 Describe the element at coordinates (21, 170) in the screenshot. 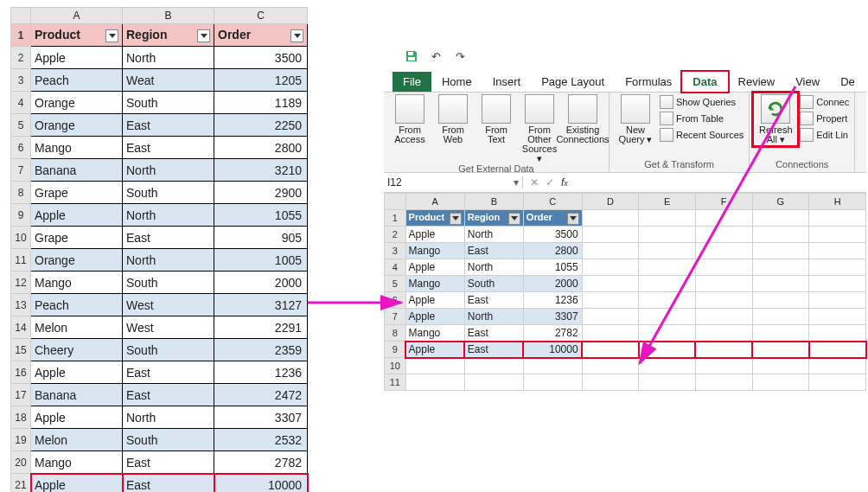

I see `row-header: 7` at that location.